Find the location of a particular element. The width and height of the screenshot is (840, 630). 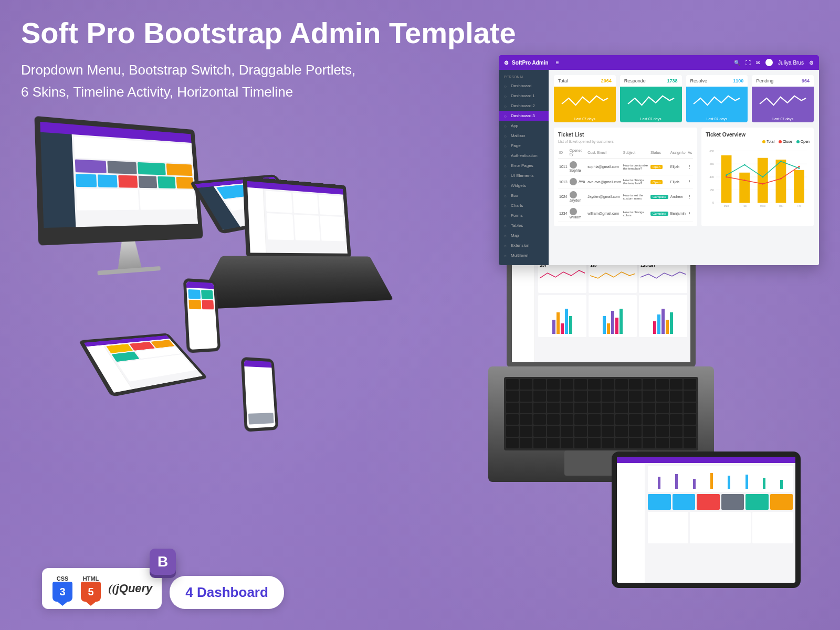

topbar-actions: 🔍 ⛶ ✉ Juliya Brus ⚙ is located at coordinates (774, 62).